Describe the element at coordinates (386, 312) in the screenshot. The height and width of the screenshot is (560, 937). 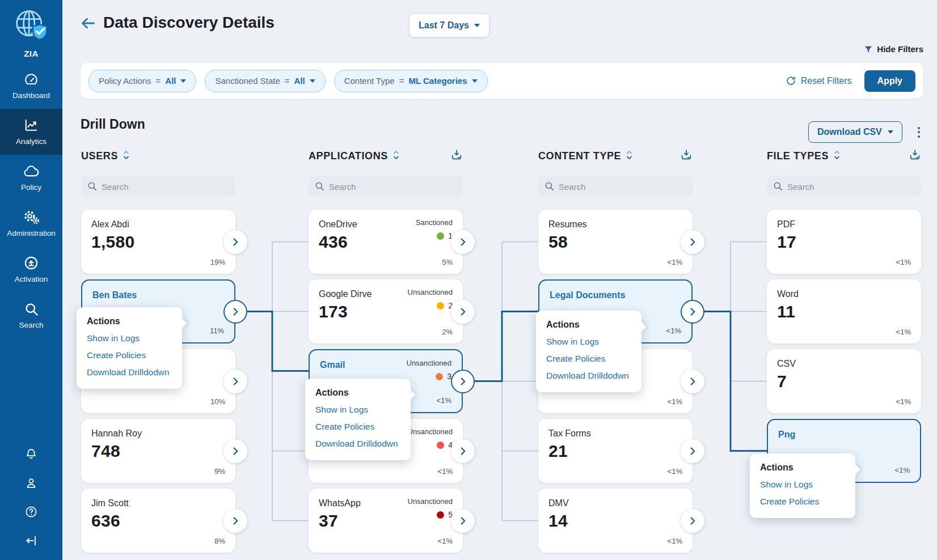
I see `card-applications-1: Google Dirve1732%Unsanctioned2` at that location.